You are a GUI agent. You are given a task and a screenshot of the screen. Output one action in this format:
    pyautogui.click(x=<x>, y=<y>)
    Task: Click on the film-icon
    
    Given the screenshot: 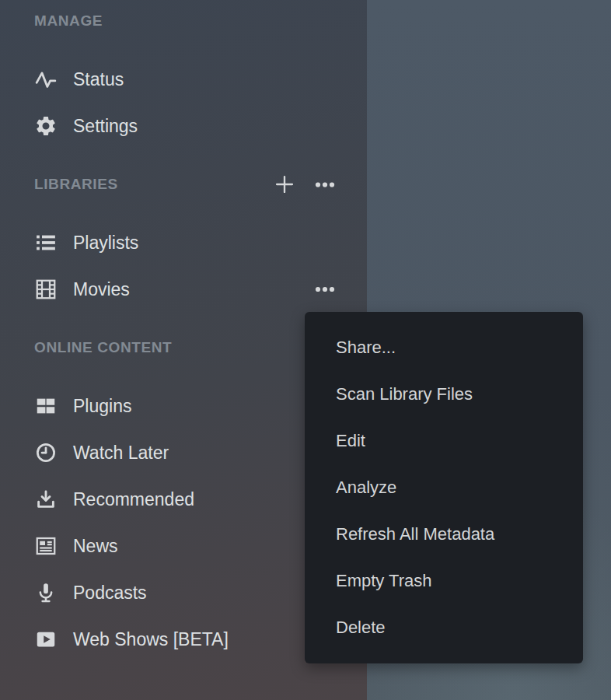 What is the action you would take?
    pyautogui.click(x=46, y=289)
    